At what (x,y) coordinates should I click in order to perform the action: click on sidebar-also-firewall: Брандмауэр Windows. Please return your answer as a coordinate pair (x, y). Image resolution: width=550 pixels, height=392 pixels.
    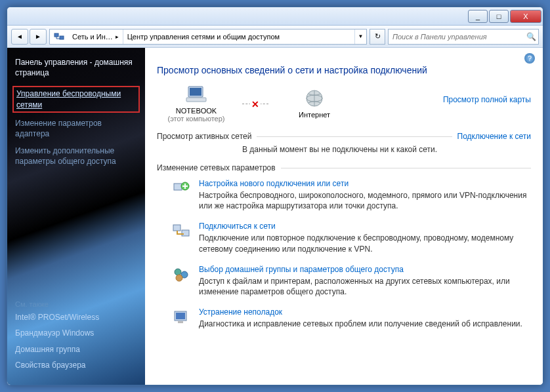
    Looking at the image, I should click on (76, 333).